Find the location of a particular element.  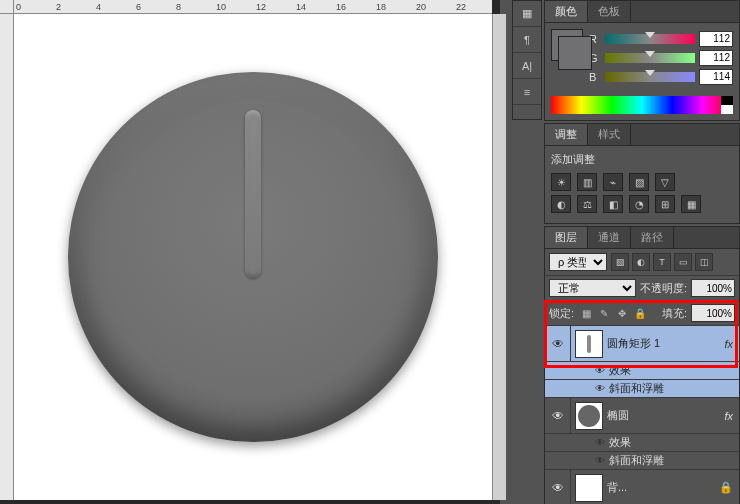

lock-all-icon: 🔒 is located at coordinates (640, 313).